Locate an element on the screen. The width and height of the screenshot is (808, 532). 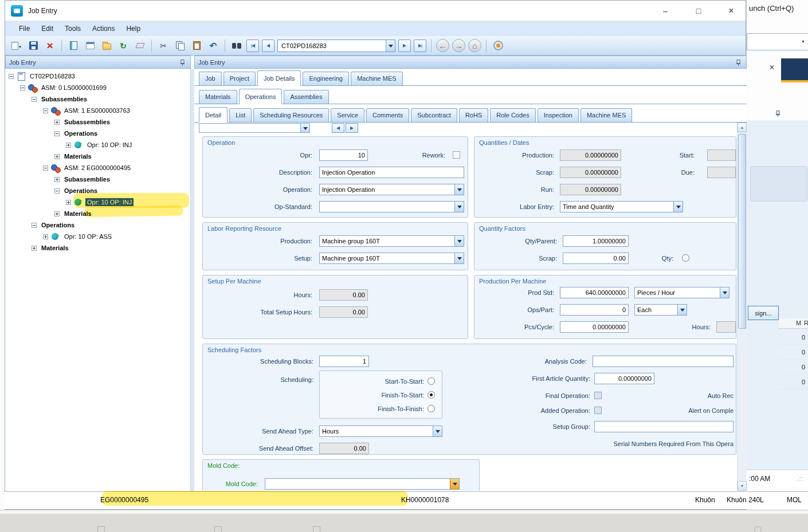
ops-part-input: 0 is located at coordinates (594, 310).